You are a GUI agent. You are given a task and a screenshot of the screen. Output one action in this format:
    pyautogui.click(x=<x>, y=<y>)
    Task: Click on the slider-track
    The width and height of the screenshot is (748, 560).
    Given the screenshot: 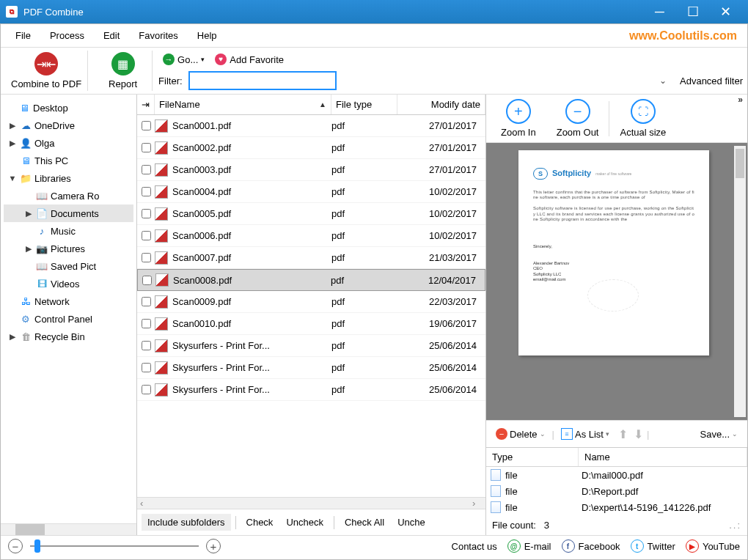 What is the action you would take?
    pyautogui.click(x=114, y=546)
    